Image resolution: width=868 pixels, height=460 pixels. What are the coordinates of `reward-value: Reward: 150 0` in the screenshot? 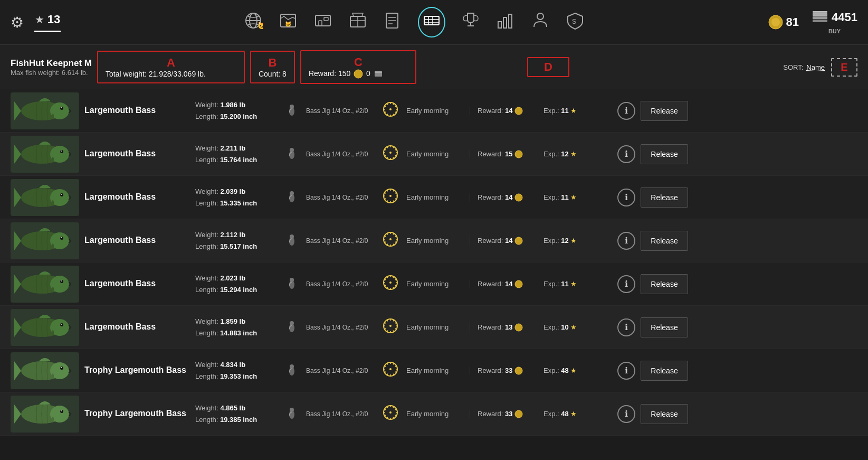 It's located at (346, 73).